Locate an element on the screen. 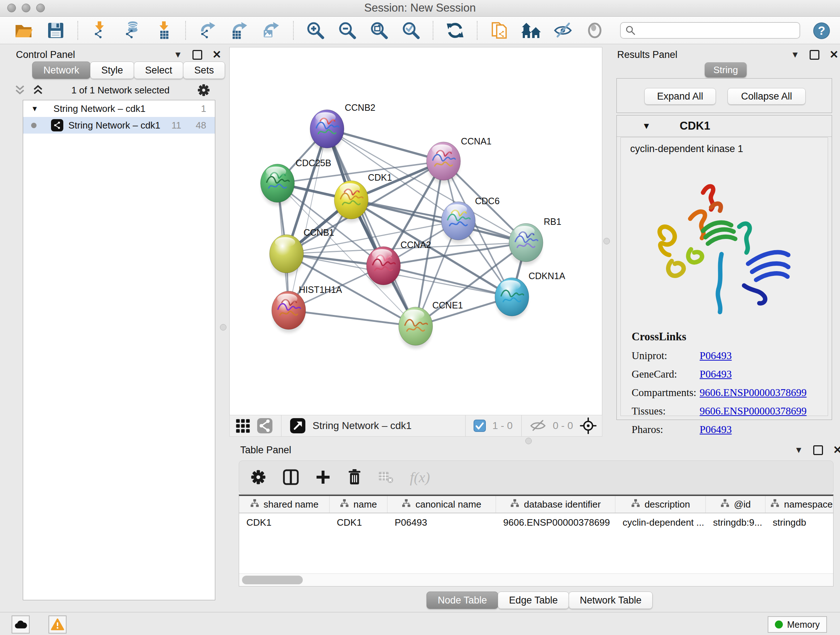 The height and width of the screenshot is (635, 840). column-header-databaseidentifier: database identifier is located at coordinates (556, 504).